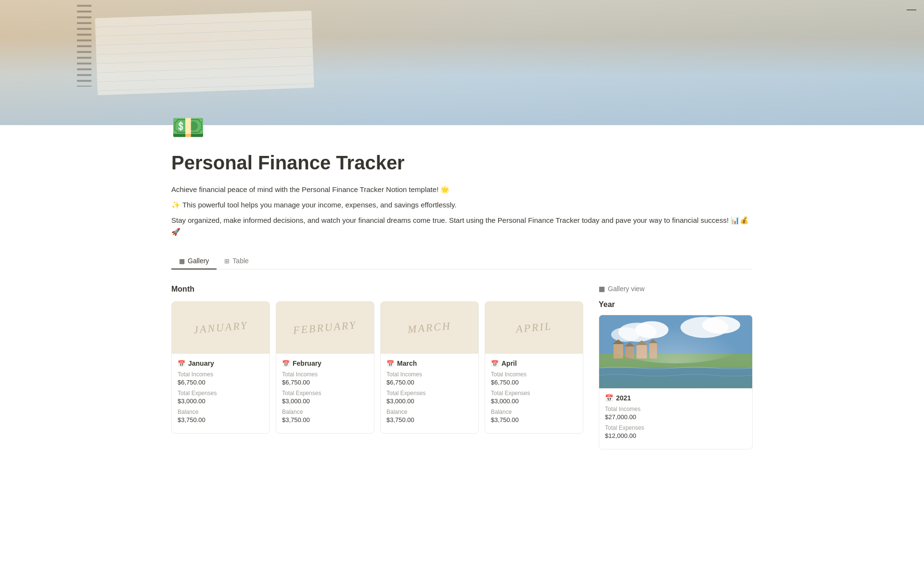 The width and height of the screenshot is (924, 577). I want to click on apr-incomes-label: Total Incomes, so click(534, 374).